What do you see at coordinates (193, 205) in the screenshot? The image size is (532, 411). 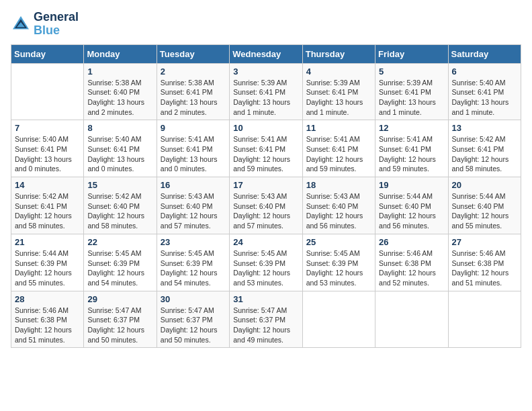 I see `calendar-cell: 16Sunrise: 5:43 AM Sunset: 6:40 PM Dayli…` at bounding box center [193, 205].